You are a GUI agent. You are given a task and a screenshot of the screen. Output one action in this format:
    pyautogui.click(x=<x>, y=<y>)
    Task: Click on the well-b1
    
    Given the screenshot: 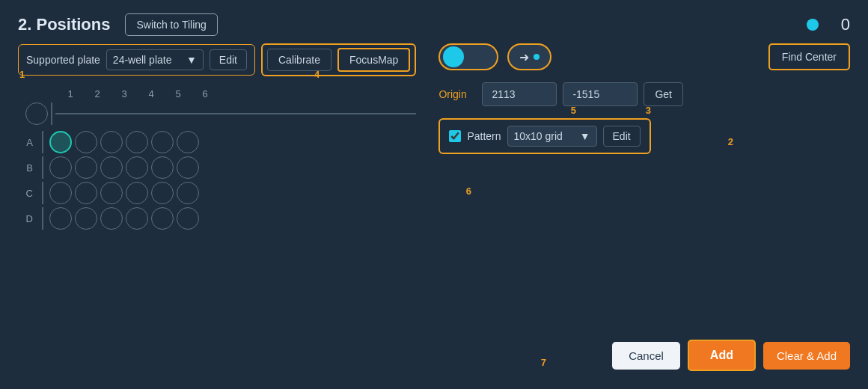 What is the action you would take?
    pyautogui.click(x=61, y=168)
    